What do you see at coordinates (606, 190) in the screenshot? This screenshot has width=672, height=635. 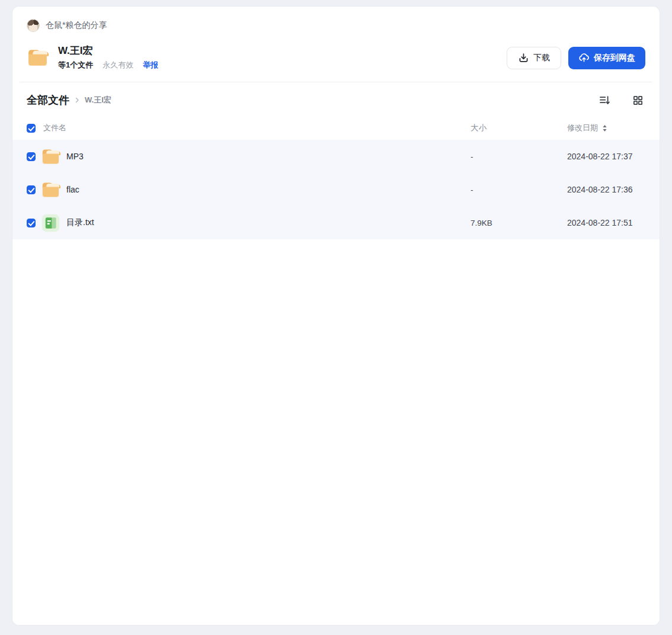 I see `file-modified-date: 2024-08-22 17:36` at bounding box center [606, 190].